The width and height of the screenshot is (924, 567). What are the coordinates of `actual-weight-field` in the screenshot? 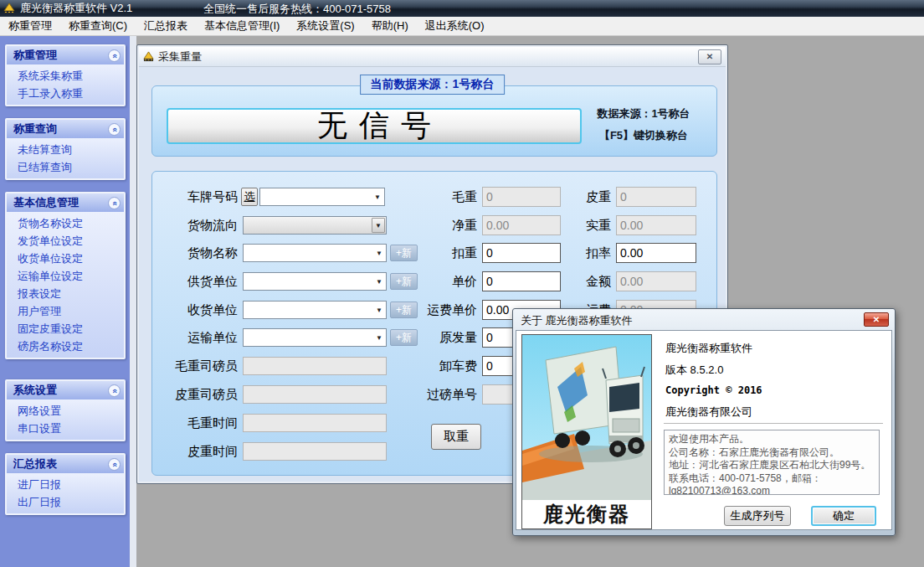 It's located at (656, 225).